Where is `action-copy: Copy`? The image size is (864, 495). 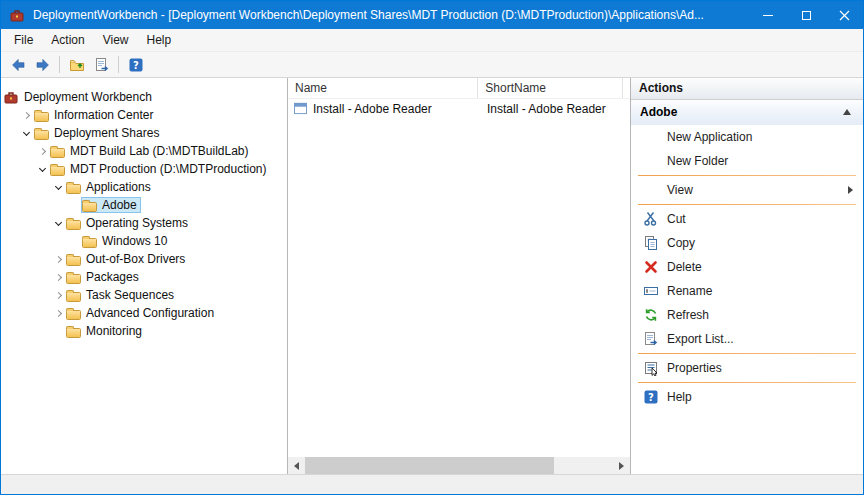
action-copy: Copy is located at coordinates (747, 243).